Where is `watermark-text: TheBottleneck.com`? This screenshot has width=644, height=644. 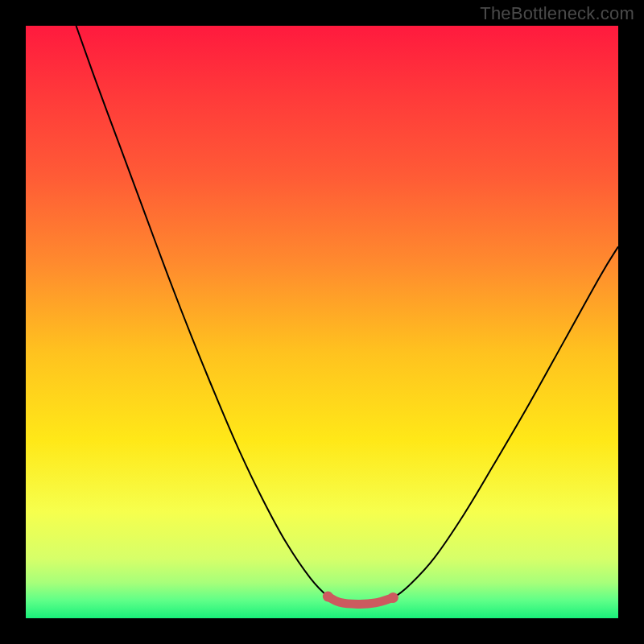 watermark-text: TheBottleneck.com is located at coordinates (557, 14).